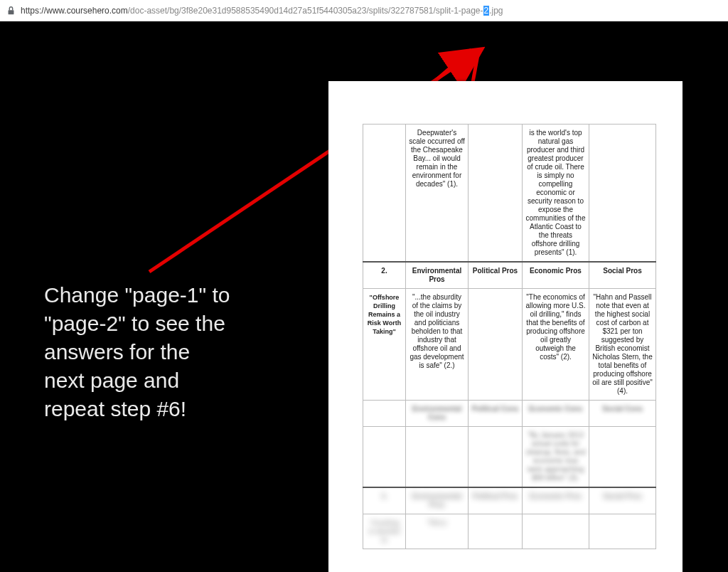  What do you see at coordinates (137, 352) in the screenshot?
I see `instruction-text: Change "page-1" to "page-2" to see the a…` at bounding box center [137, 352].